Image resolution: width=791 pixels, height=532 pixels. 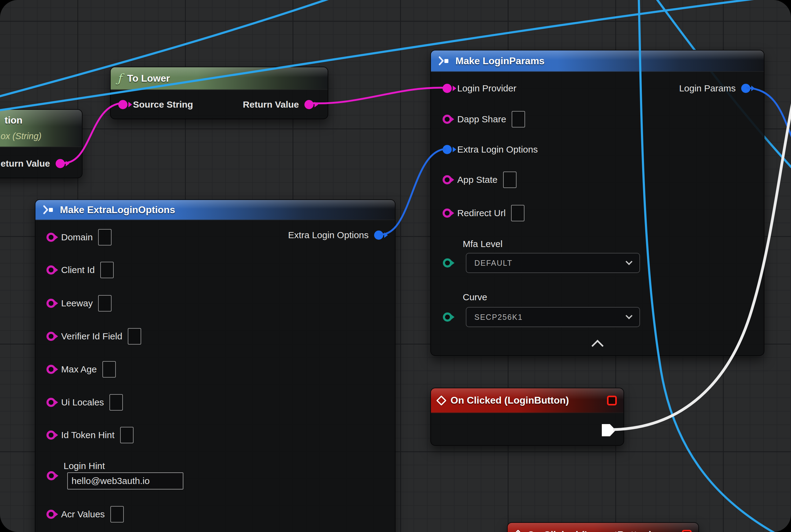 I want to click on source-string-pin, so click(x=123, y=104).